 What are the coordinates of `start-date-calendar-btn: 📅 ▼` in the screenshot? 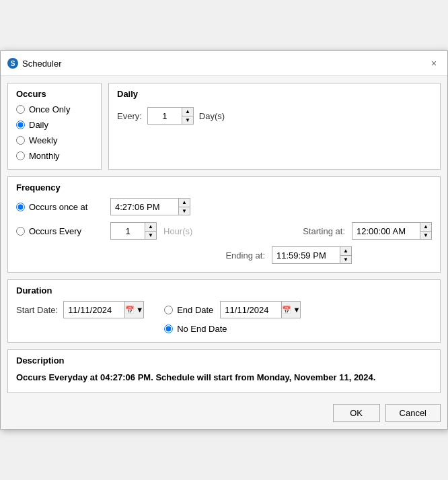 It's located at (134, 310).